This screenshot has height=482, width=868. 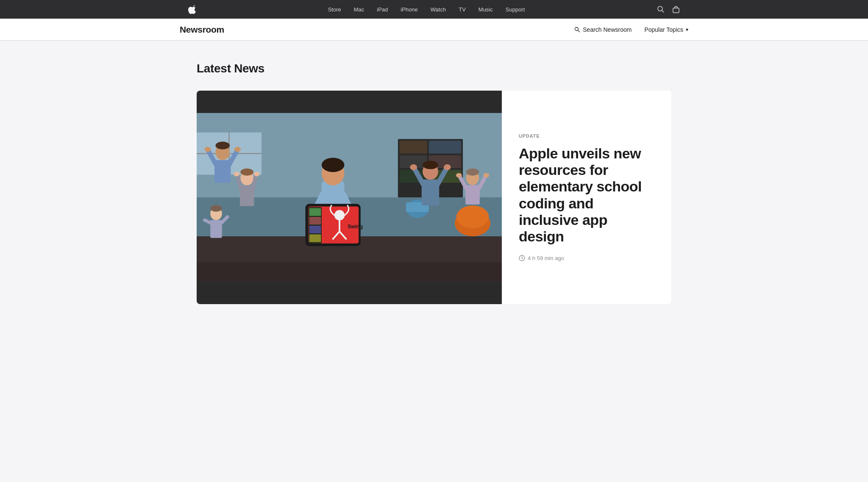 I want to click on nav-item-watch: Watch, so click(x=438, y=9).